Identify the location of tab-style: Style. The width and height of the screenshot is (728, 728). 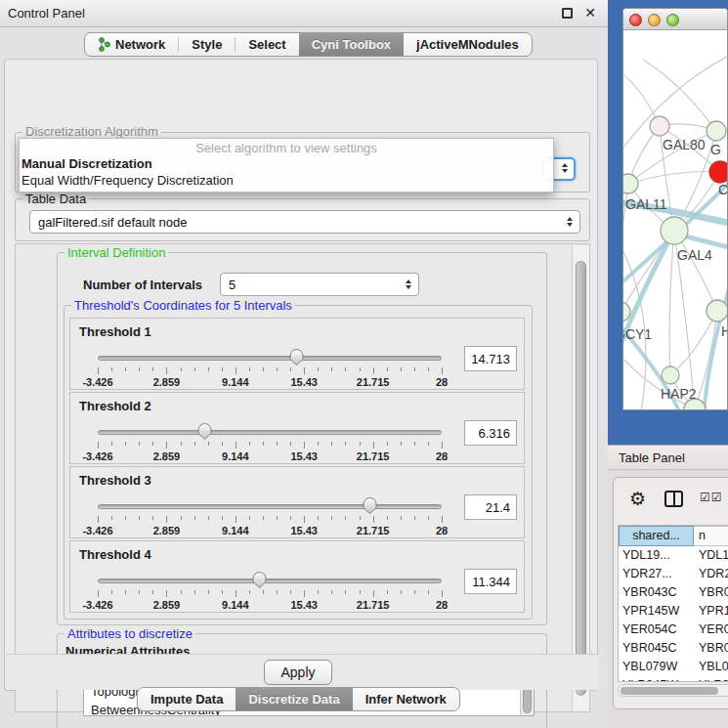
(207, 45).